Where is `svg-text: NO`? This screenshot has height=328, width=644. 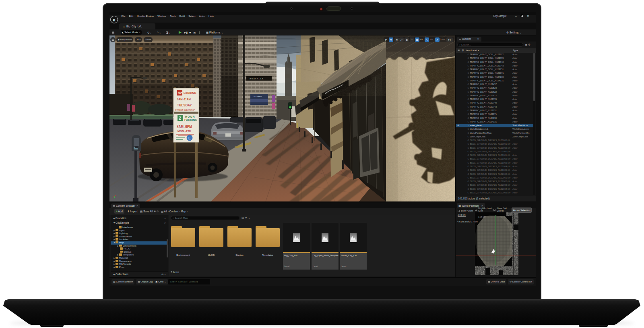
svg-text: NO is located at coordinates (180, 93).